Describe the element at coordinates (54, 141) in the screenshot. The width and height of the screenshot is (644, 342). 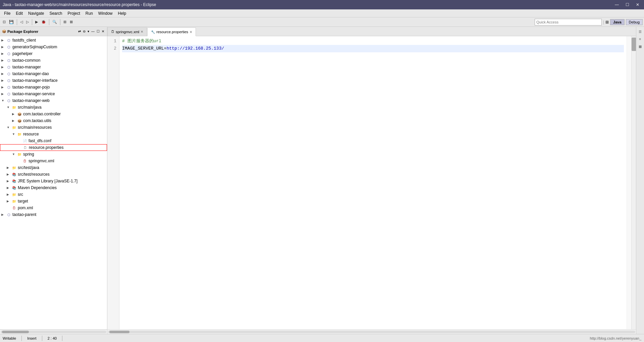
I see `tree-item: 📄 fast_dfs.conf` at that location.